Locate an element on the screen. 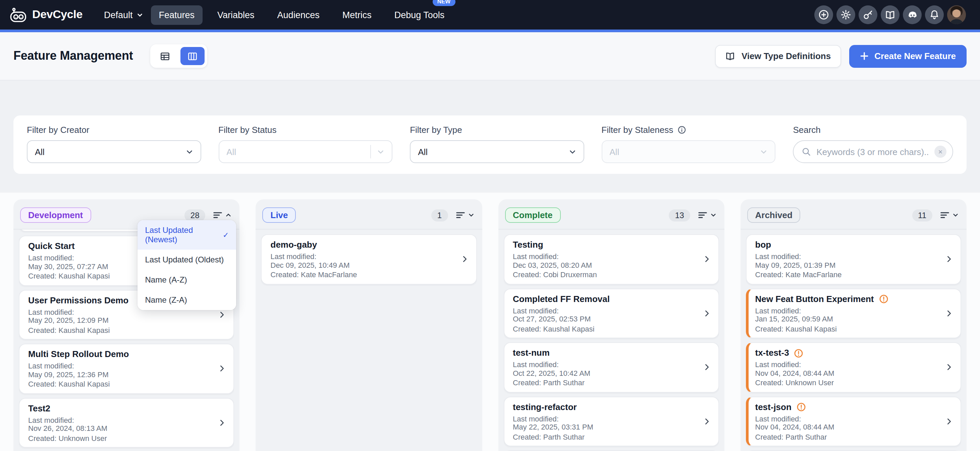 Image resolution: width=980 pixels, height=451 pixels. feature-card: testing-refactorLast modified:May 22, 20… is located at coordinates (611, 421).